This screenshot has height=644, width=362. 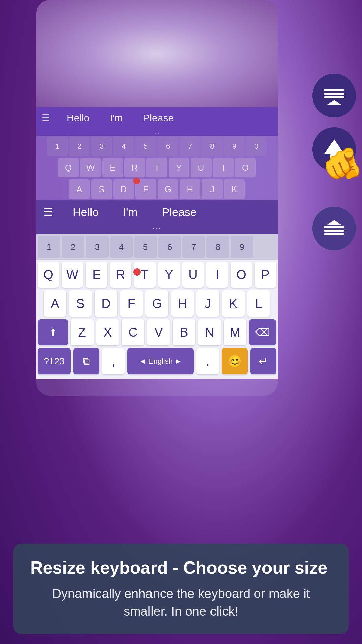 What do you see at coordinates (245, 168) in the screenshot?
I see `key-o-small: O` at bounding box center [245, 168].